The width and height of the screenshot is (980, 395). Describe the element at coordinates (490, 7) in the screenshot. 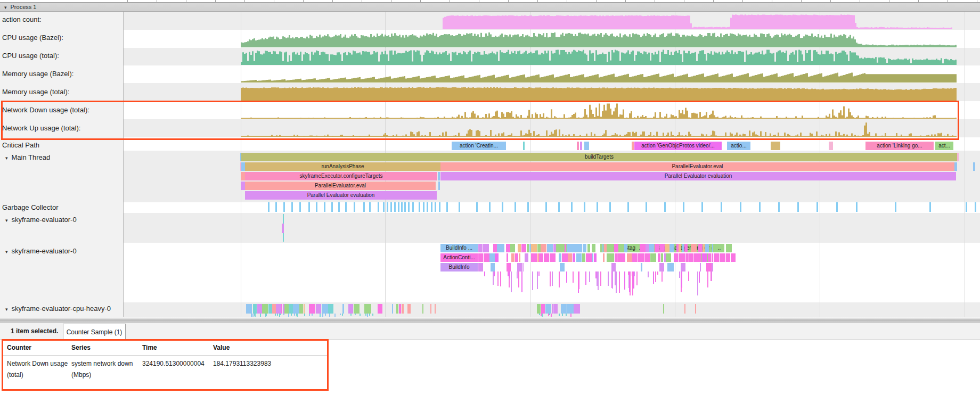

I see `process-header: ▾Process 1` at that location.